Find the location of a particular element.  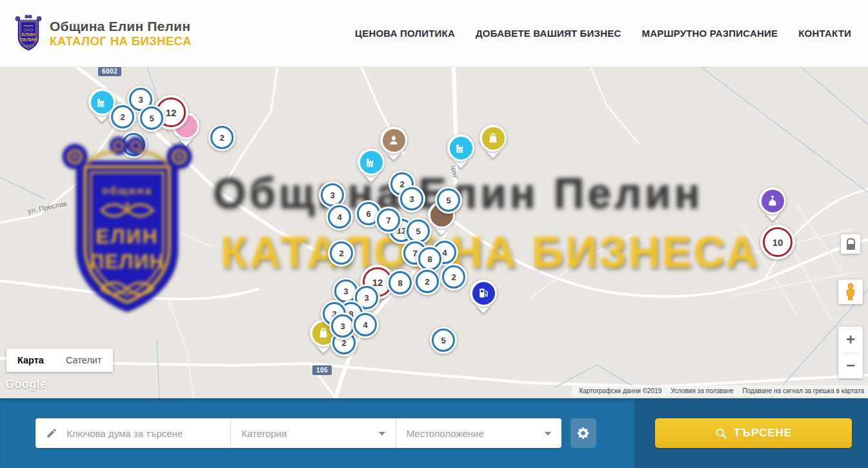

category-select: Категория is located at coordinates (312, 433).